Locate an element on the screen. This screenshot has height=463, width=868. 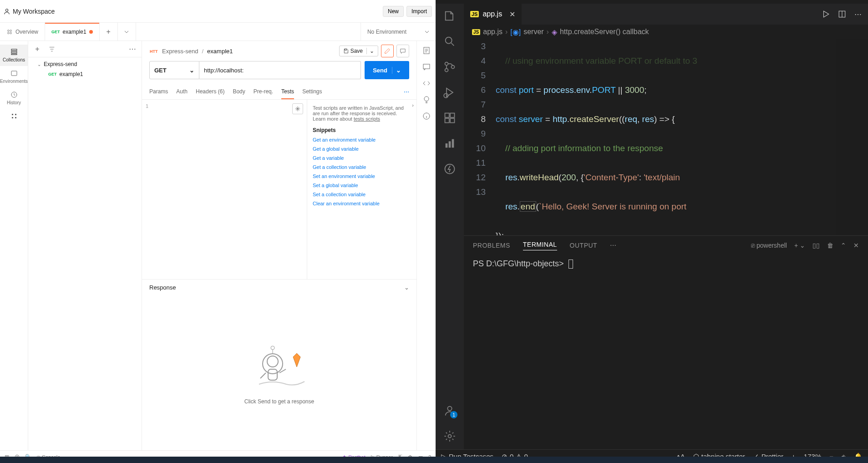
breadcrumb-collection: Express-send is located at coordinates (180, 51).